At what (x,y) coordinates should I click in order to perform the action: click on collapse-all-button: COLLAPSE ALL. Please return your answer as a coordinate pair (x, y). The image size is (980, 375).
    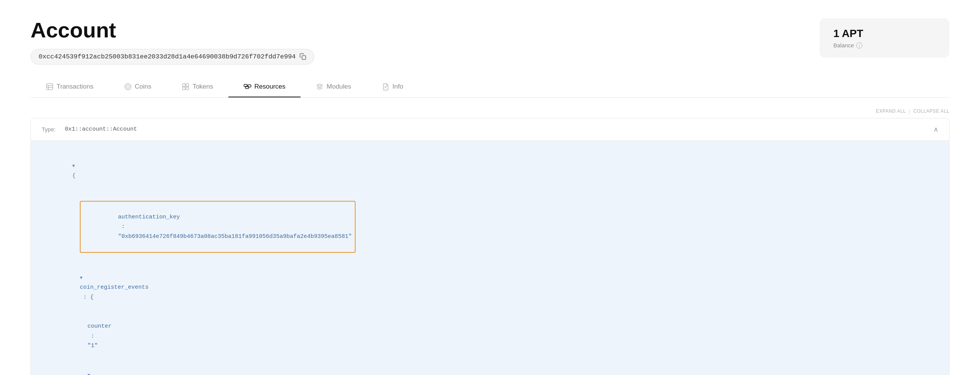
    Looking at the image, I should click on (931, 111).